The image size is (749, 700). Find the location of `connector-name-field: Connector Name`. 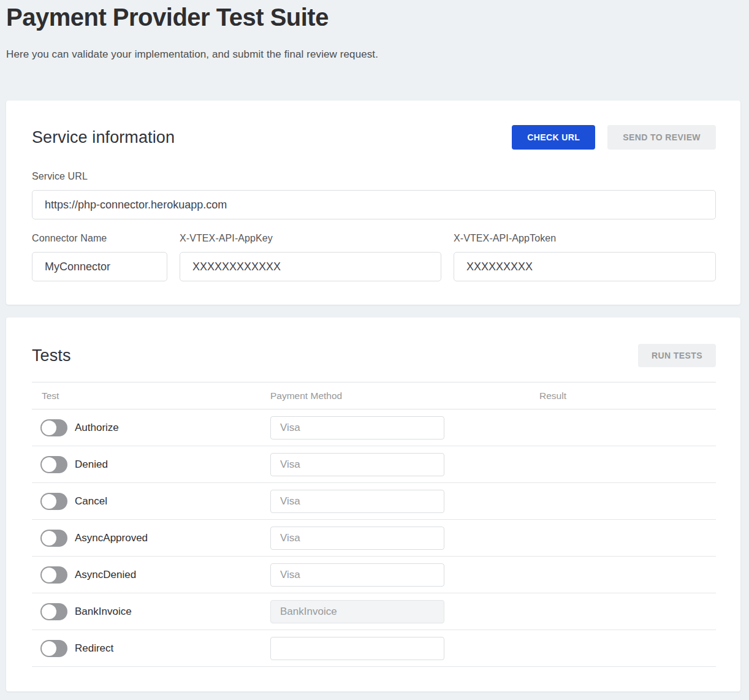

connector-name-field: Connector Name is located at coordinates (99, 257).